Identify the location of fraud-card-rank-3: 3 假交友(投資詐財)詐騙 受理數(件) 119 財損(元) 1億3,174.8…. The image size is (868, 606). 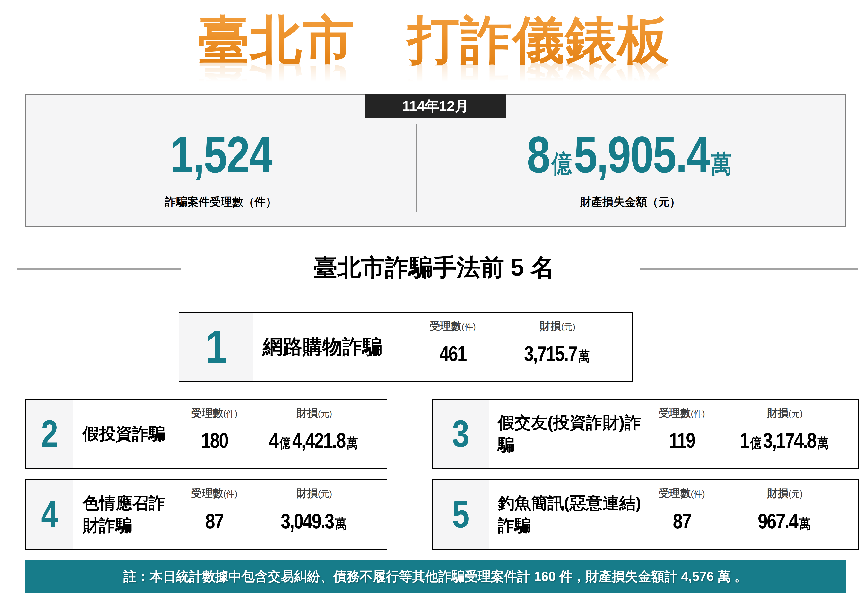
(645, 434).